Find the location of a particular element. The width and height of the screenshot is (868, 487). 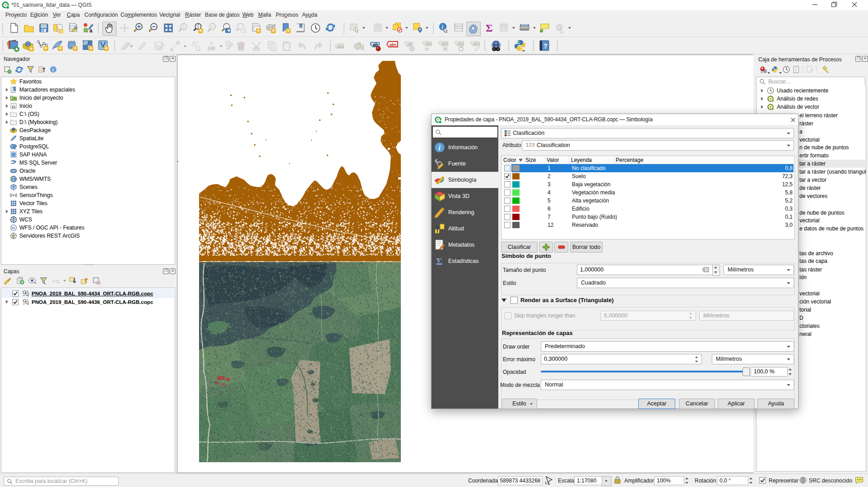

svg-text: W is located at coordinates (13, 228).